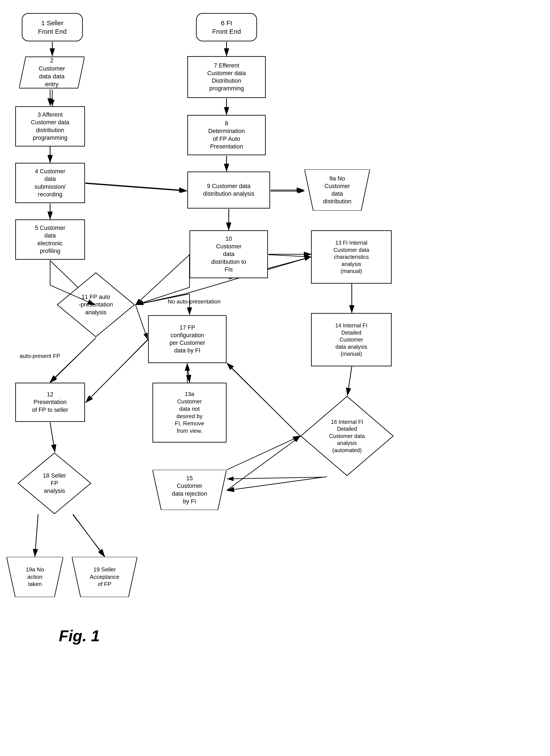 Image resolution: width=550 pixels, height=756 pixels. I want to click on node-10-distribution-fis: 10 Customer data distribution to FIs, so click(229, 254).